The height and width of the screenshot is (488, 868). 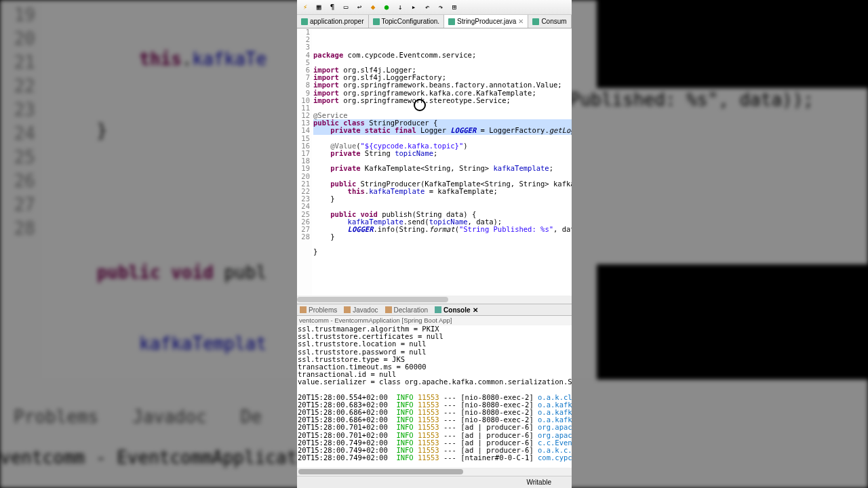 What do you see at coordinates (131, 417) in the screenshot?
I see `bg-bottom-tabs: ProblemsJavadocDe` at bounding box center [131, 417].